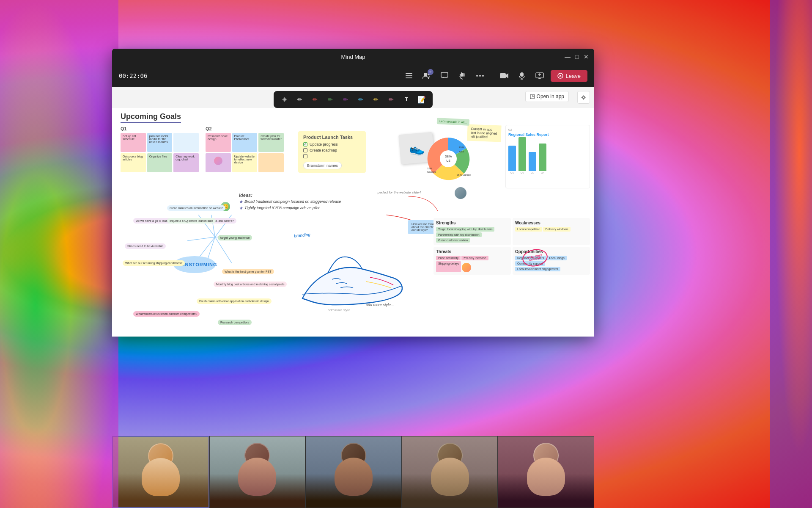 This screenshot has height=508, width=812. Describe the element at coordinates (472, 264) in the screenshot. I see `threats-items: Price sensitivity 5% only increase Shipp…` at that location.